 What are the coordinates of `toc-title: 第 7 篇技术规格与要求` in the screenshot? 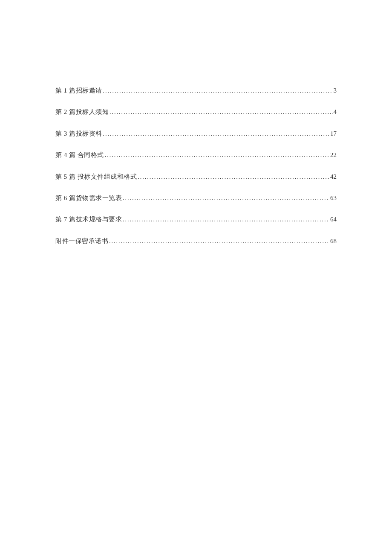 It's located at (89, 219).